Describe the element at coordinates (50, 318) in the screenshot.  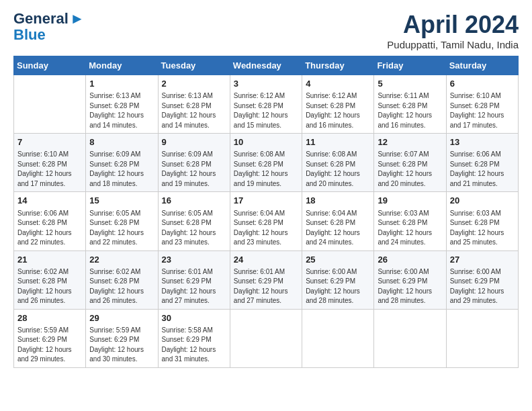
I see `day-number: 28` at that location.